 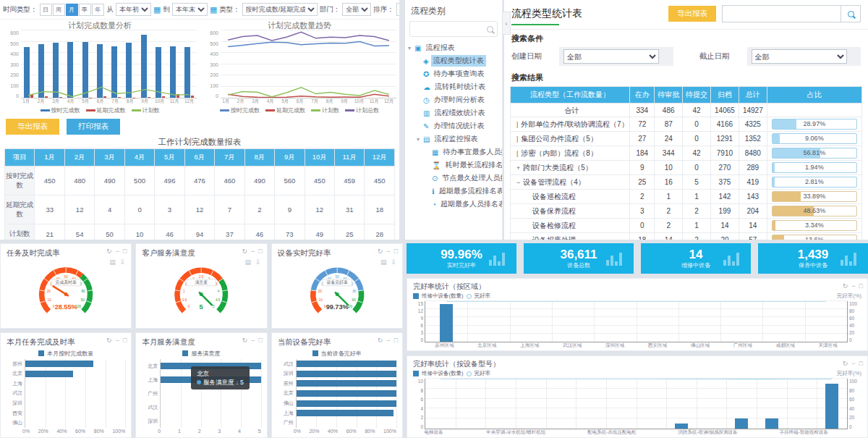 What do you see at coordinates (299, 25) in the screenshot?
I see `plan-trend-title: 计划完成数量趋势` at bounding box center [299, 25].